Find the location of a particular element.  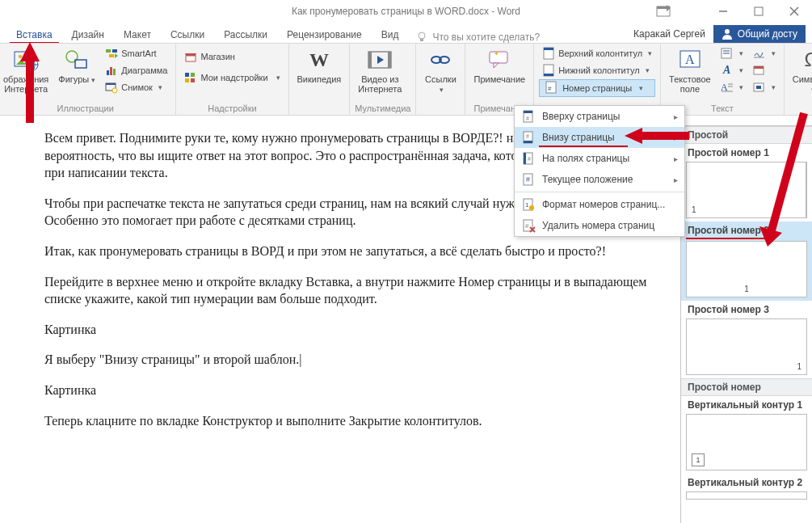

tab-layout: Макет is located at coordinates (137, 34).